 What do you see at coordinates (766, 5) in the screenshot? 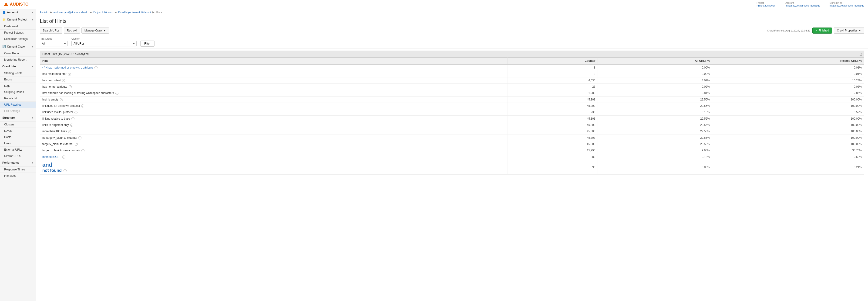
I see `project-value: Project tutkit.com` at bounding box center [766, 5].